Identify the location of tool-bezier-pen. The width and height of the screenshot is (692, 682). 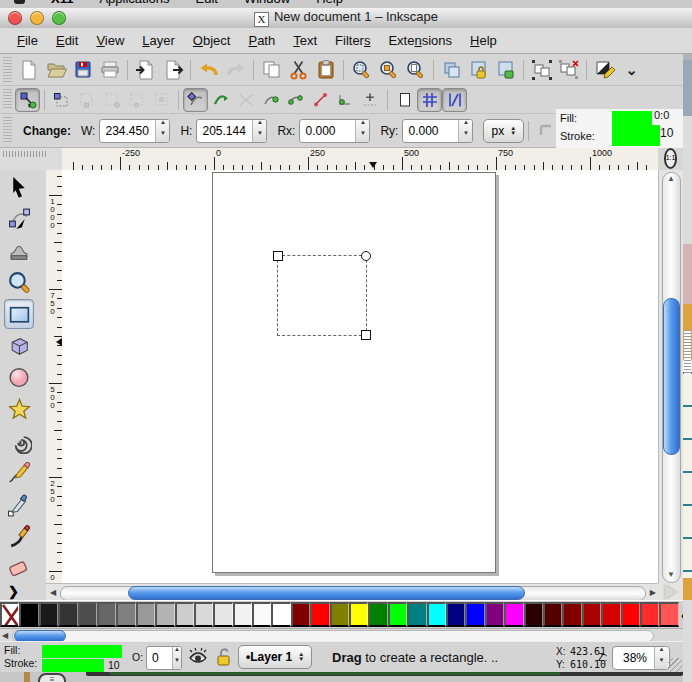
(19, 505).